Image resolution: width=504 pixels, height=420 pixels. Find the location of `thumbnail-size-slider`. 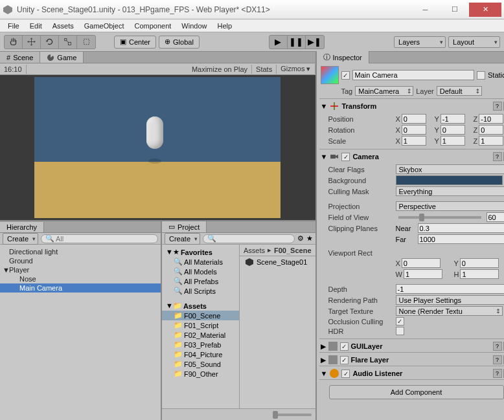

thumbnail-size-slider is located at coordinates (292, 415).